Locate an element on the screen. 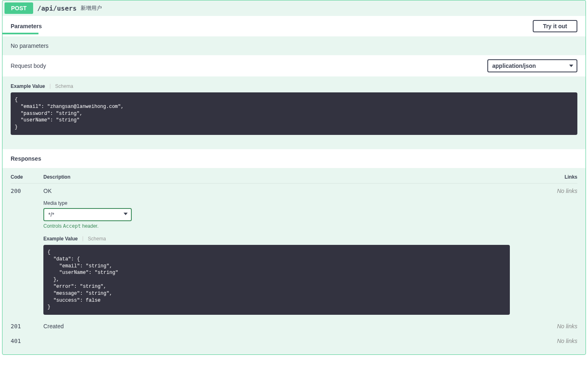 The height and width of the screenshot is (390, 588). media-type-label: Media type is located at coordinates (286, 203).